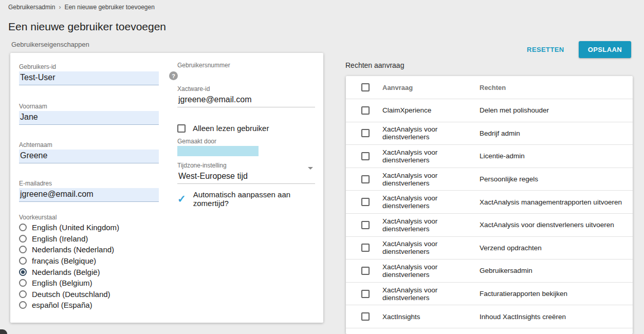 Image resolution: width=644 pixels, height=334 pixels. Describe the element at coordinates (62, 283) in the screenshot. I see `language-radio-label: English (Belgium)` at that location.